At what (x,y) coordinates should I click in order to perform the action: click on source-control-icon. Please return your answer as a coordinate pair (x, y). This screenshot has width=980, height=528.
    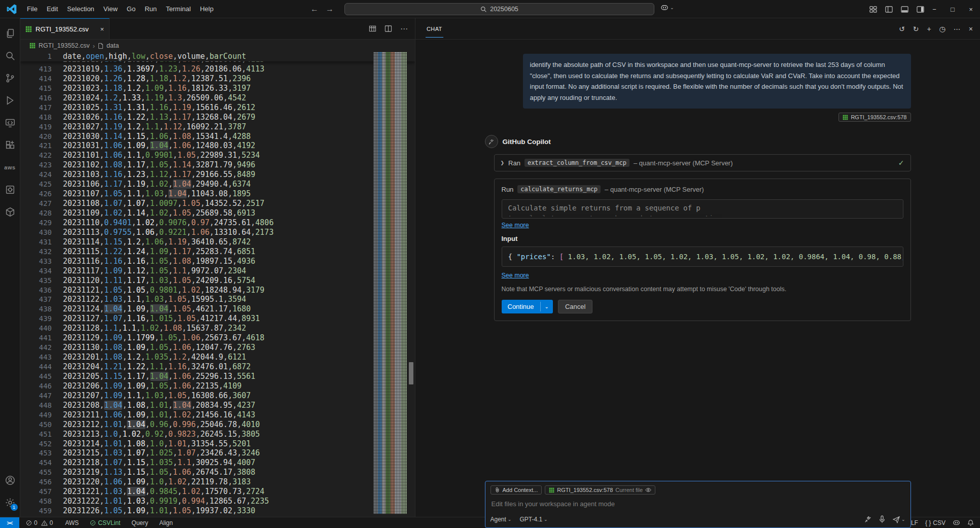
    Looking at the image, I should click on (10, 78).